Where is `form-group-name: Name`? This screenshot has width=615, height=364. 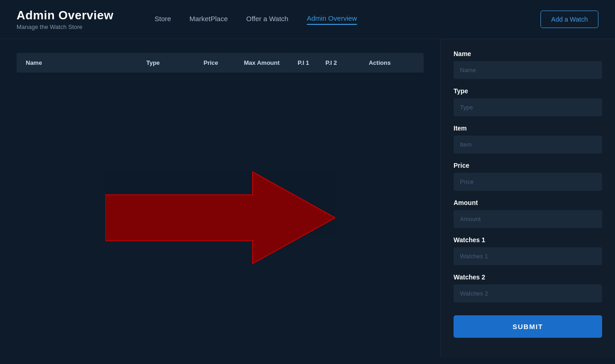
form-group-name: Name is located at coordinates (528, 64).